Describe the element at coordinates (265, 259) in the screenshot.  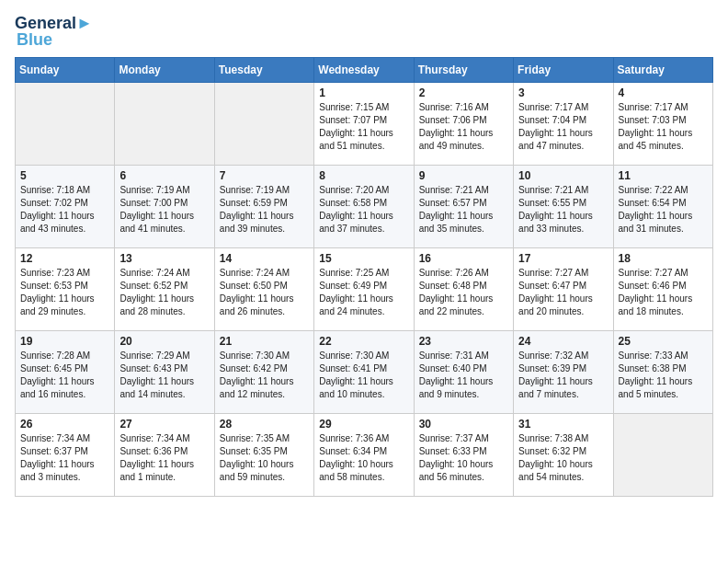
I see `day-number: 14` at that location.